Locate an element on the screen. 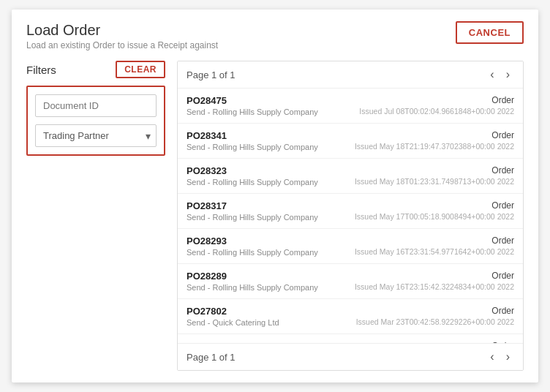 Image resolution: width=550 pixels, height=392 pixels. order-row: PO28341 Send - Rolling Hills Supply Comp… is located at coordinates (350, 141).